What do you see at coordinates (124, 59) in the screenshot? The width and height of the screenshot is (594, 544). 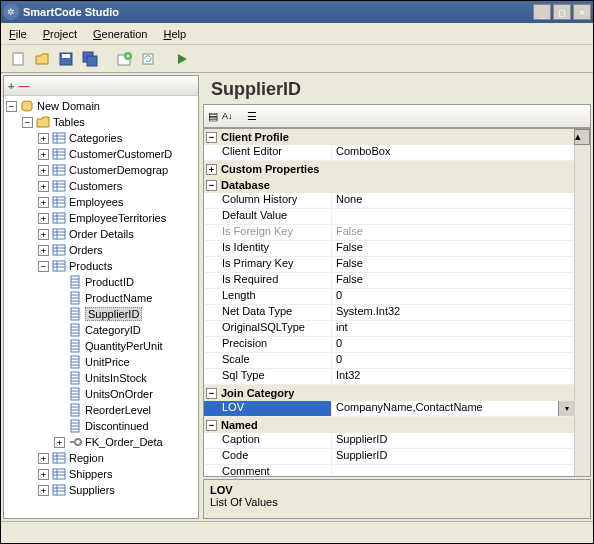 I see `add-button` at bounding box center [124, 59].